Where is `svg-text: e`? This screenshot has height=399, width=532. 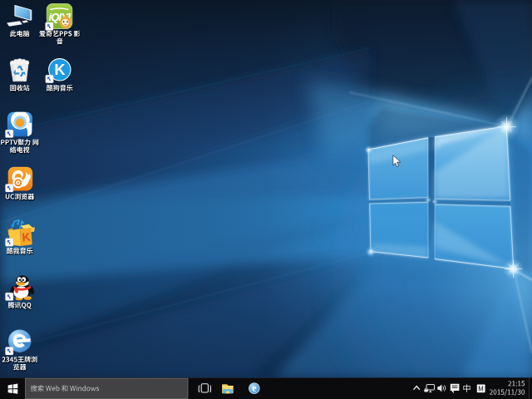
svg-text: e is located at coordinates (254, 388).